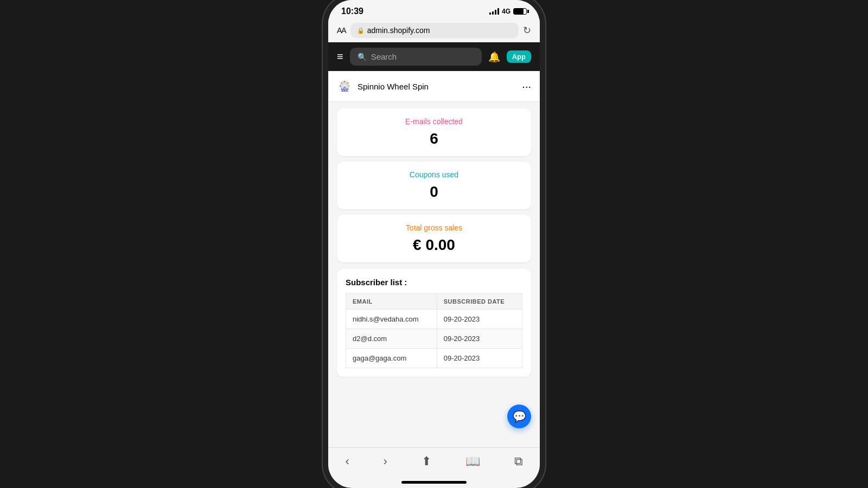  Describe the element at coordinates (519, 416) in the screenshot. I see `chat-fab-button: 💬` at that location.